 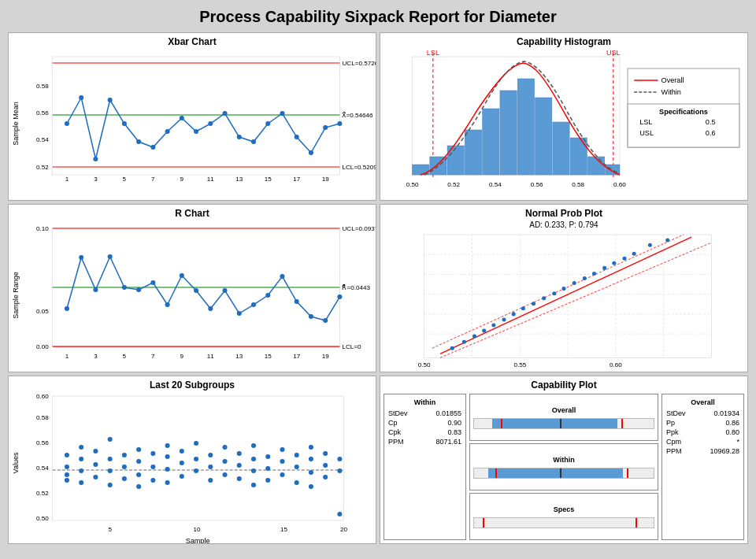 What do you see at coordinates (726, 413) in the screenshot?
I see `overall-stdev-value: 0.01934` at bounding box center [726, 413].